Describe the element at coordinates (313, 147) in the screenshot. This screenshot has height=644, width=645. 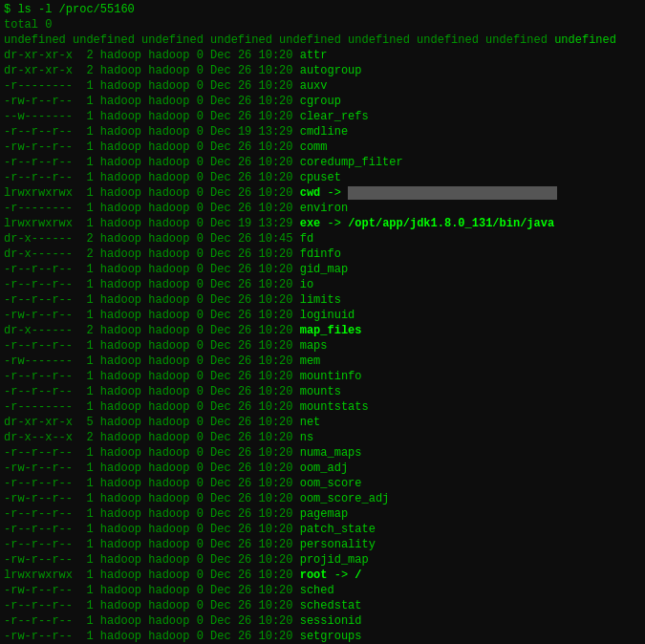
I see `filename: comm` at that location.